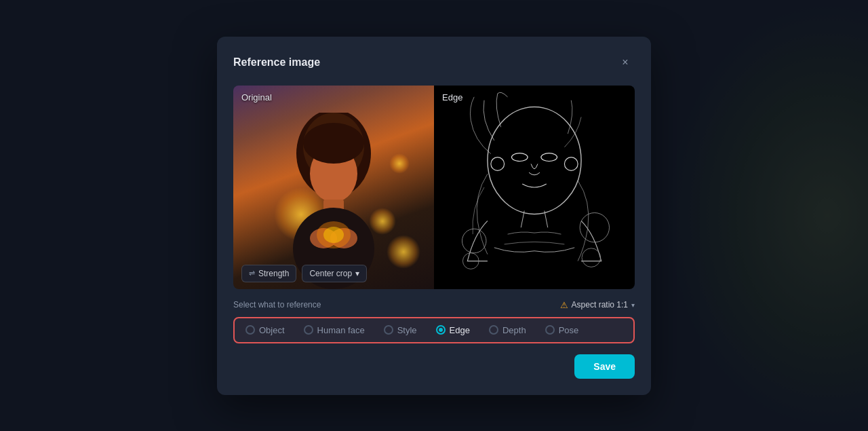  I want to click on reference-label: Select what to reference, so click(277, 305).